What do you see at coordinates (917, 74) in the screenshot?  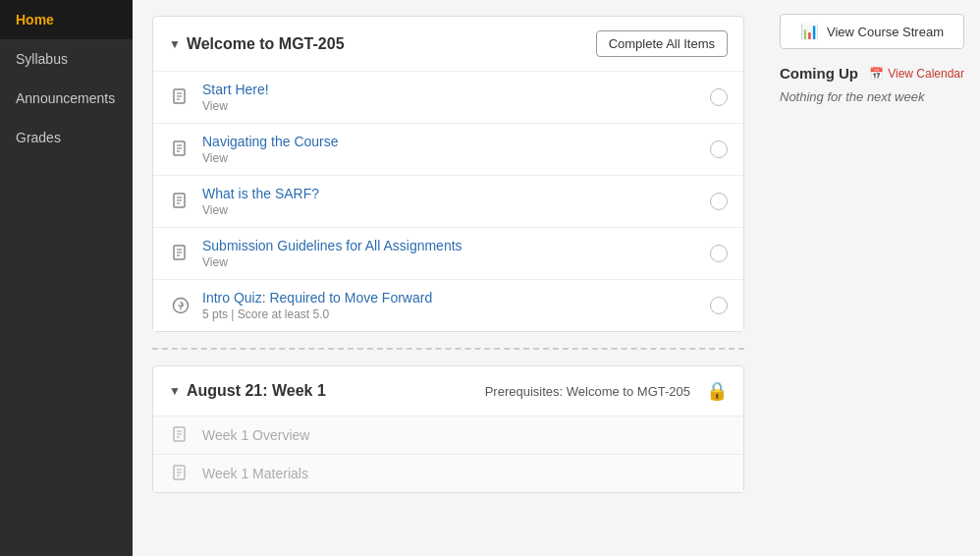 I see `view-calendar-link: 📅 View Calendar` at bounding box center [917, 74].